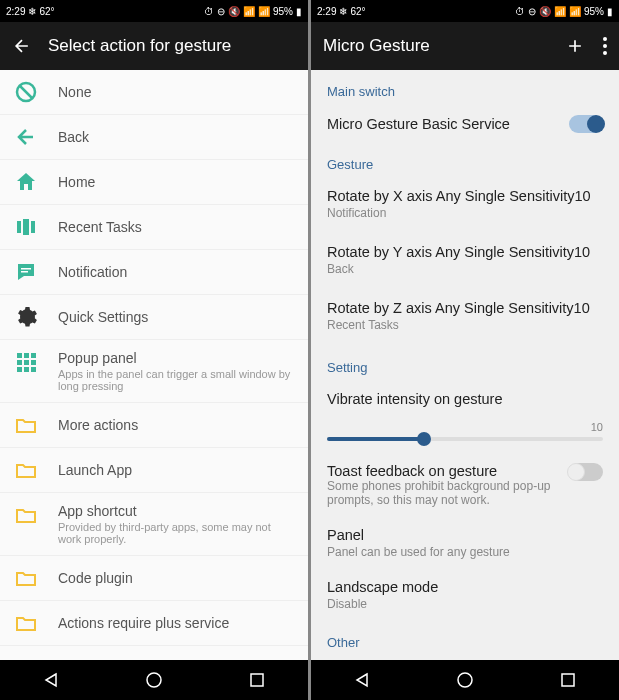 The image size is (619, 700). I want to click on action-item-moreactions: More actions, so click(154, 426).